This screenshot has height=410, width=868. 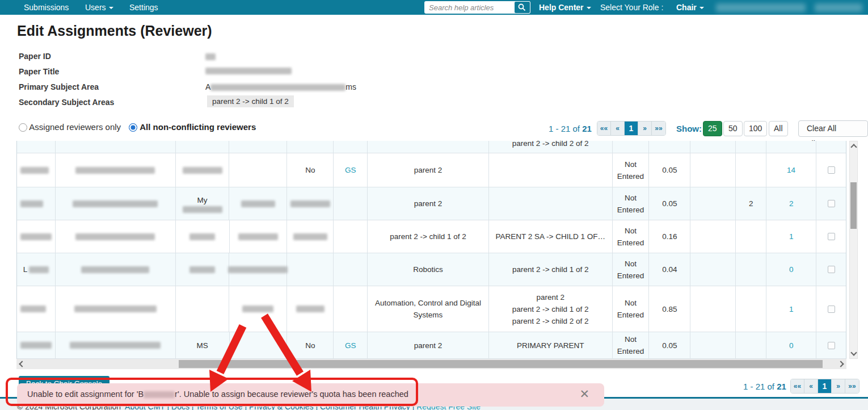 I want to click on assignment-count-link: 2, so click(x=791, y=203).